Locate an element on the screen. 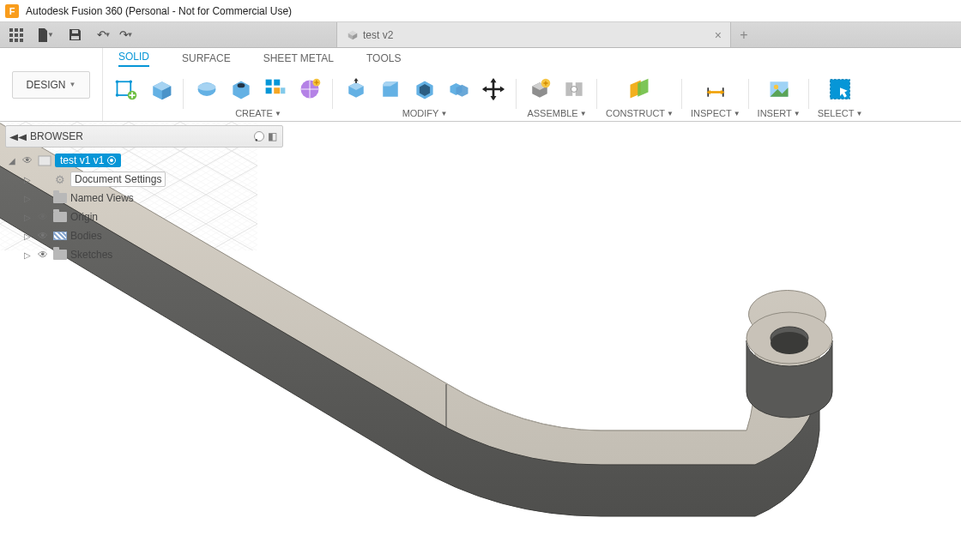 Image resolution: width=961 pixels, height=560 pixels. group-label-assemble: ASSEMBLE▼ is located at coordinates (556, 113).